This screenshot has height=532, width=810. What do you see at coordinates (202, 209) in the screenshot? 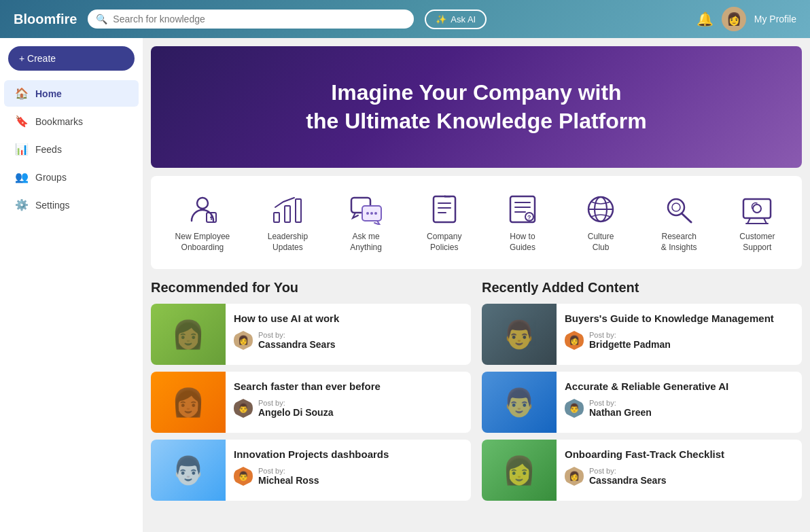
I see `new-employee-icon` at bounding box center [202, 209].